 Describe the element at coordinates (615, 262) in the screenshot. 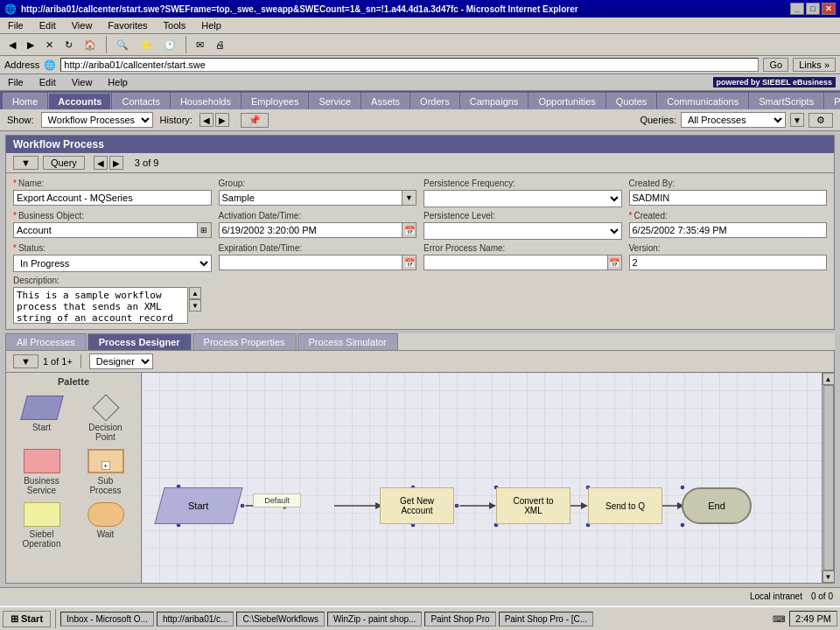

I see `error-process-btn: 📅` at that location.